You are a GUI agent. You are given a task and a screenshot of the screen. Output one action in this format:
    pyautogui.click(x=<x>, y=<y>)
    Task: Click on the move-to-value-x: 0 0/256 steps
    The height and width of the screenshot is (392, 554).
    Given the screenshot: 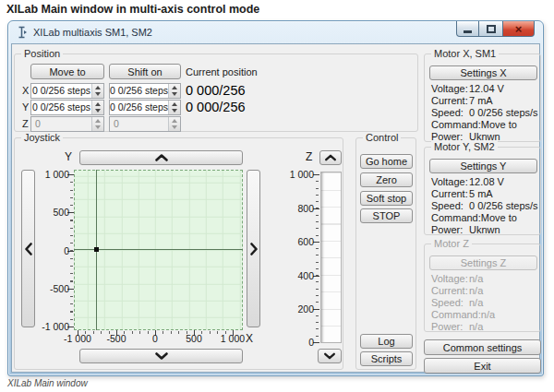 What is the action you would take?
    pyautogui.click(x=61, y=90)
    